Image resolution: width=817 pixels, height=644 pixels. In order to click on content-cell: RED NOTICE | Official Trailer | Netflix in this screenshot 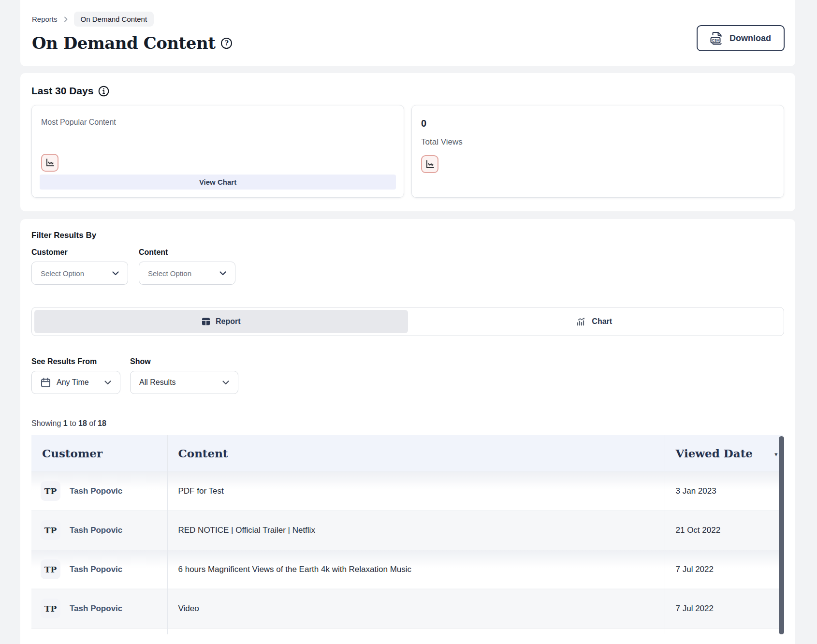, I will do `click(416, 530)`.